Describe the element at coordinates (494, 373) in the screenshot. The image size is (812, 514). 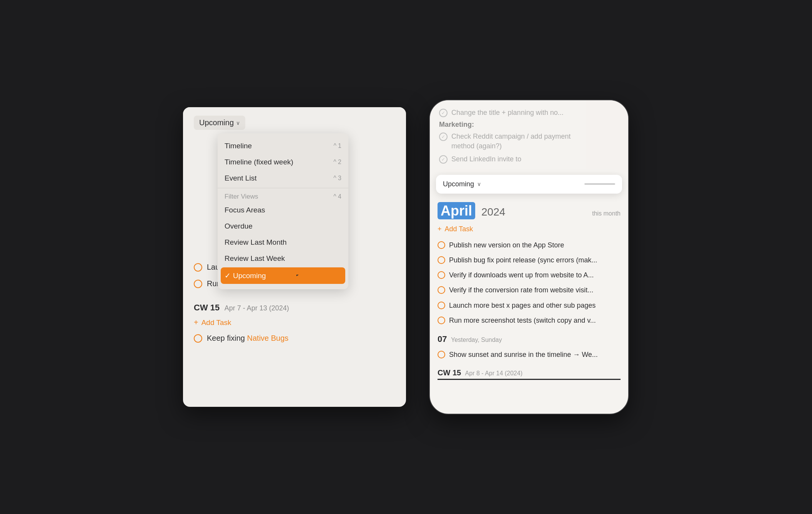
I see `cw-bar-date: Apr 8 - Apr 14 (2024)` at that location.